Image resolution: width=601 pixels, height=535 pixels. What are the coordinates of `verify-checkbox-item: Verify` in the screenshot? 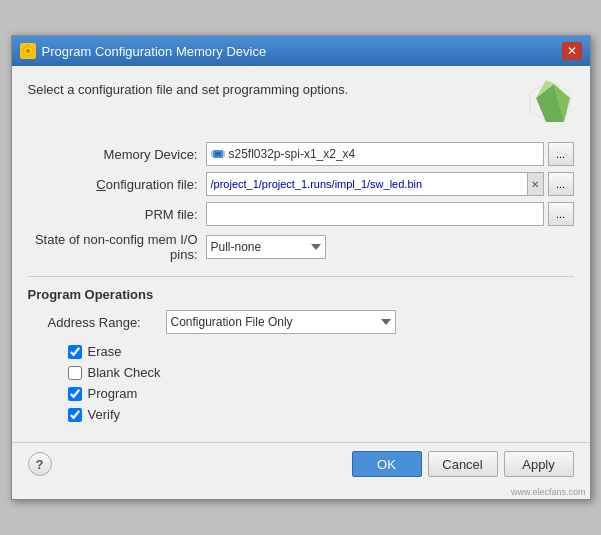 It's located at (321, 414).